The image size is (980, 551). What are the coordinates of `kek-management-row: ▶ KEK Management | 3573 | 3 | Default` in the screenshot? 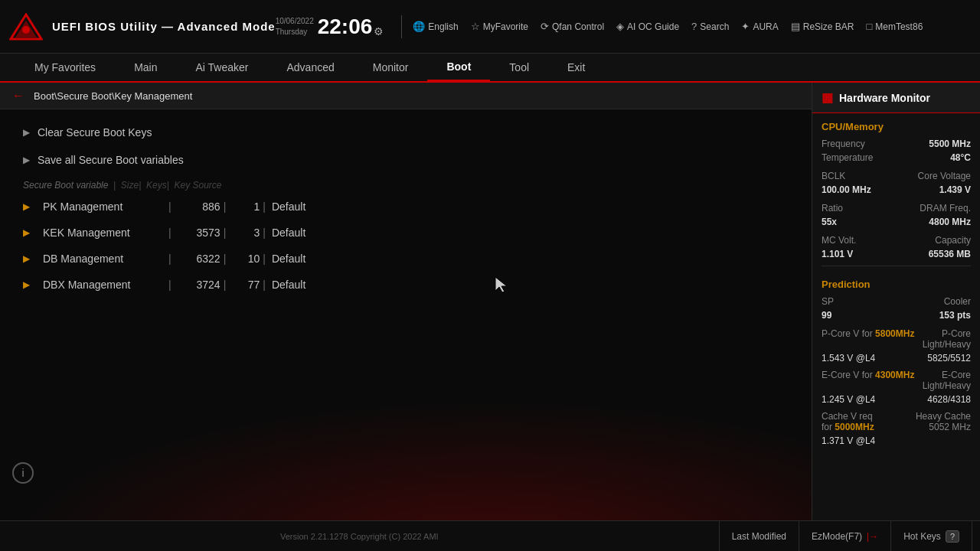 It's located at (417, 233).